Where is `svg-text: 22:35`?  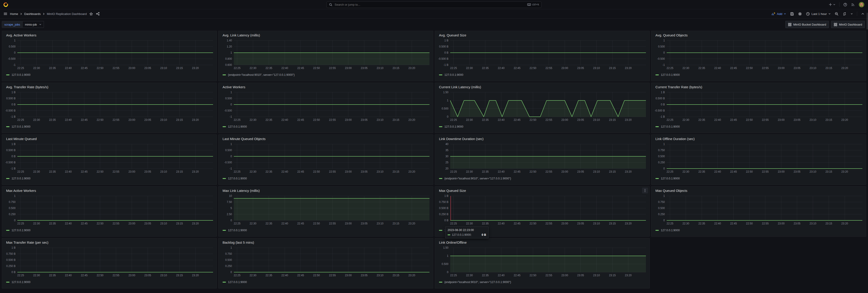
svg-text: 22:35 is located at coordinates (485, 172).